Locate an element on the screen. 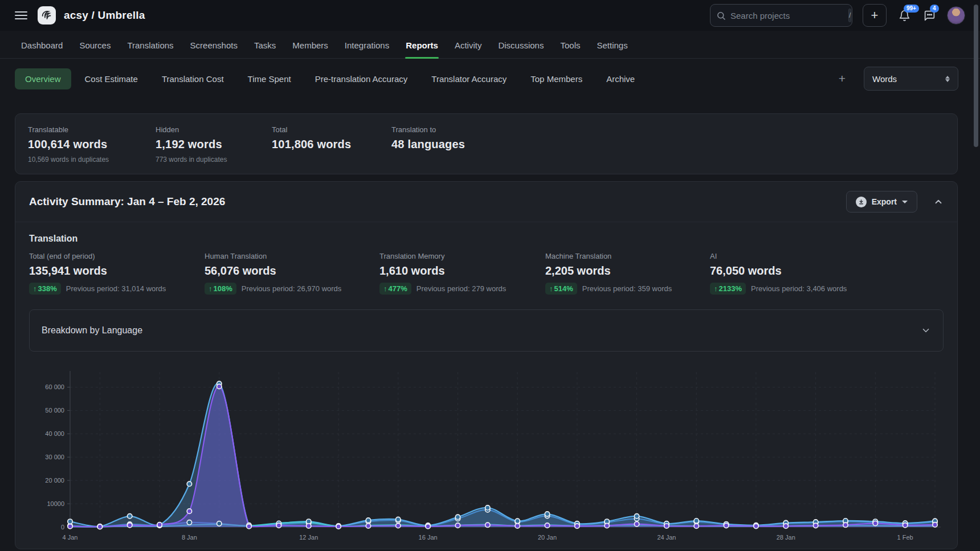  app-logo-icon is located at coordinates (47, 15).